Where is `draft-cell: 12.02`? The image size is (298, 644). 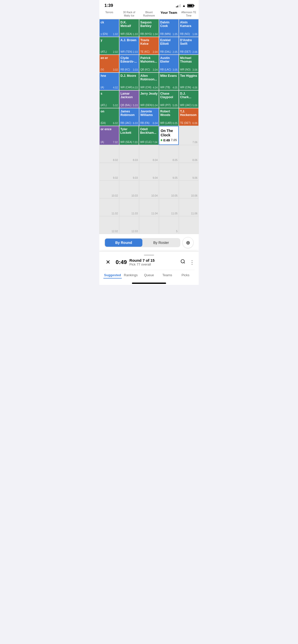 draft-cell: 12.02 is located at coordinates (109, 225).